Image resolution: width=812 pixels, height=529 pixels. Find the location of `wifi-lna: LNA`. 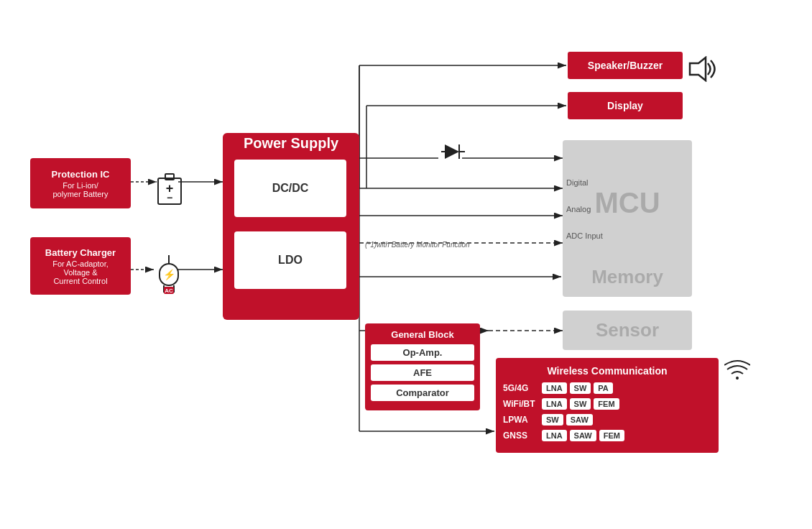

wifi-lna: LNA is located at coordinates (555, 404).